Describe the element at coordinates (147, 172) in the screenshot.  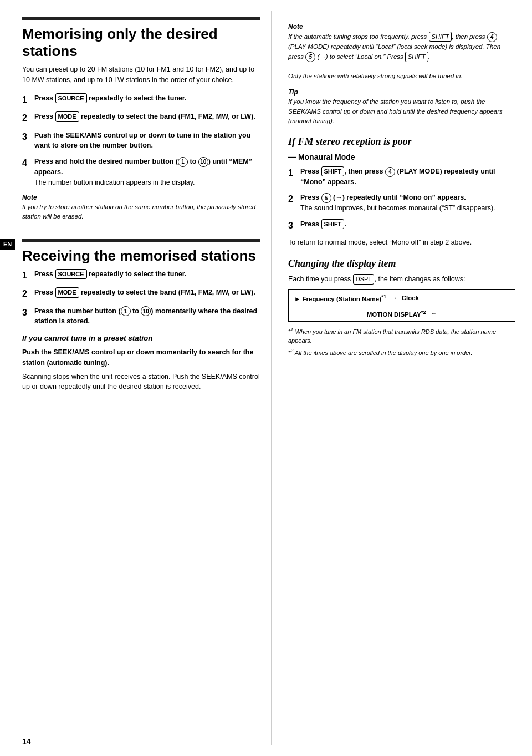
I see `step-content: Press and hold the desired number button…` at that location.